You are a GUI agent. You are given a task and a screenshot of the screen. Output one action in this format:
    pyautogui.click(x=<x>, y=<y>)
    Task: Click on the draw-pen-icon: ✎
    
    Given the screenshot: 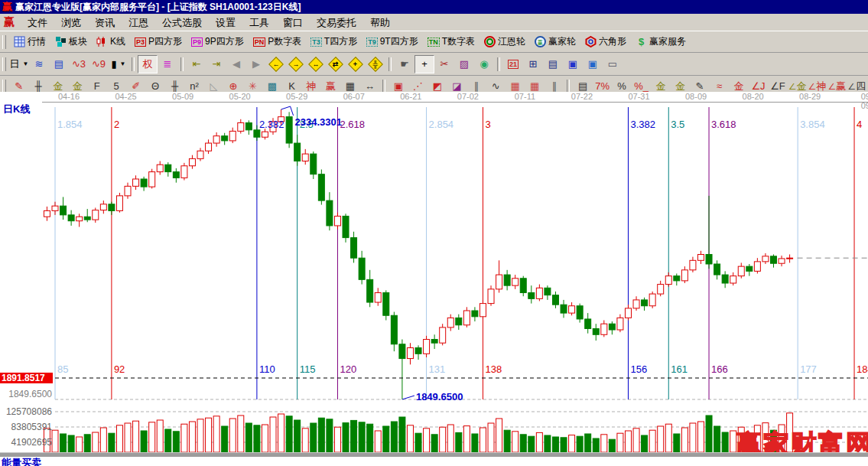 What is the action you would take?
    pyautogui.click(x=18, y=86)
    